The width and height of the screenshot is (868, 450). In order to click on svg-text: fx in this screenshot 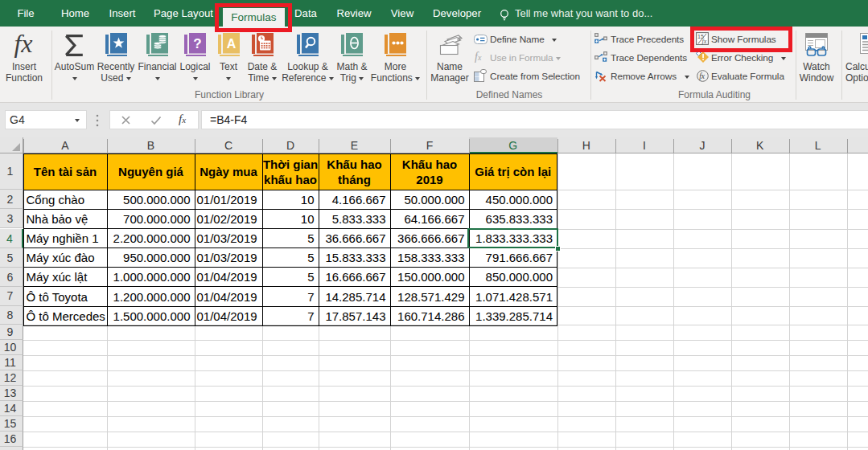, I will do `click(702, 76)`.